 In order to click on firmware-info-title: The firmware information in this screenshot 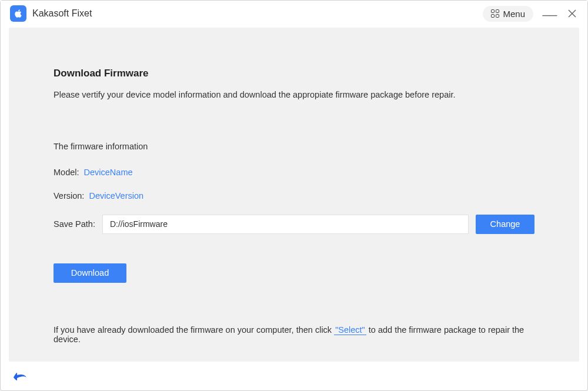, I will do `click(294, 146)`.